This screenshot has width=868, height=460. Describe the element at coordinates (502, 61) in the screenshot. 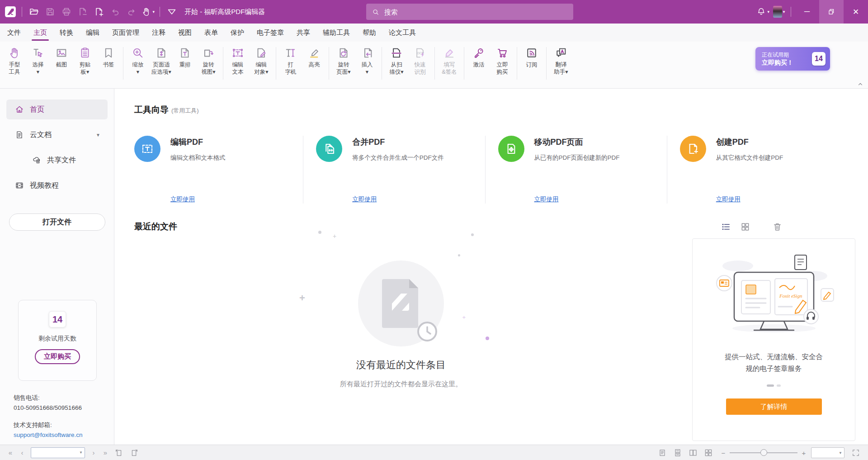

I see `tool-button: 立即购买` at that location.